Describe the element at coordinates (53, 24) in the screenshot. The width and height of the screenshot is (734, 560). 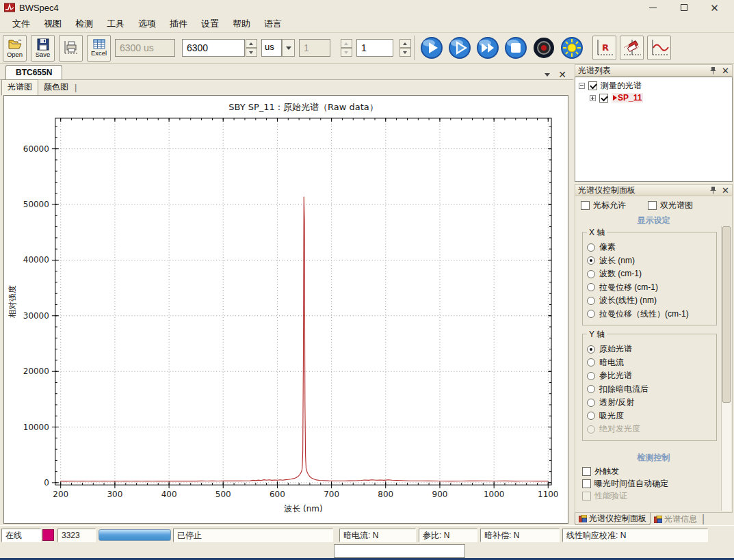
I see `menu-view: 视图` at that location.